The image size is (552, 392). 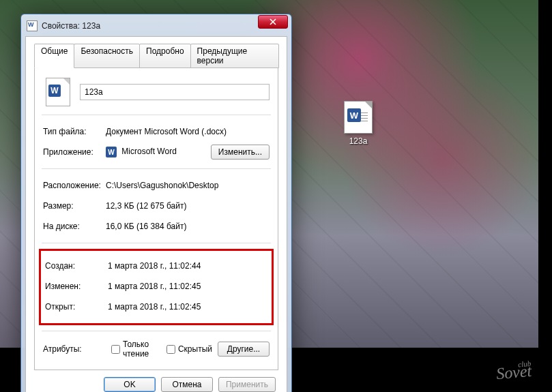 What do you see at coordinates (188, 185) in the screenshot?
I see `value-location: C:\Users\Gagushonok\Desktop` at bounding box center [188, 185].